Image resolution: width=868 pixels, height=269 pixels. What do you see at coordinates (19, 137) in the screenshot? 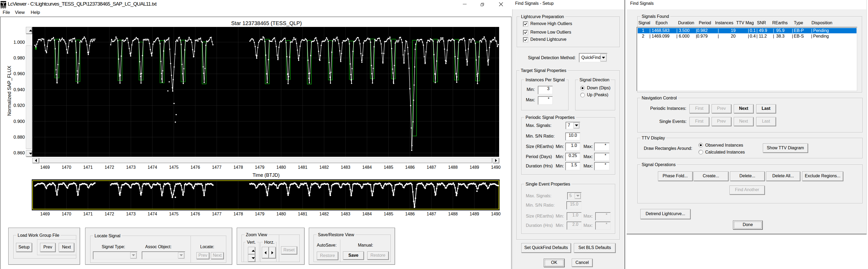
I see `svg-text: 0.880` at bounding box center [19, 137].